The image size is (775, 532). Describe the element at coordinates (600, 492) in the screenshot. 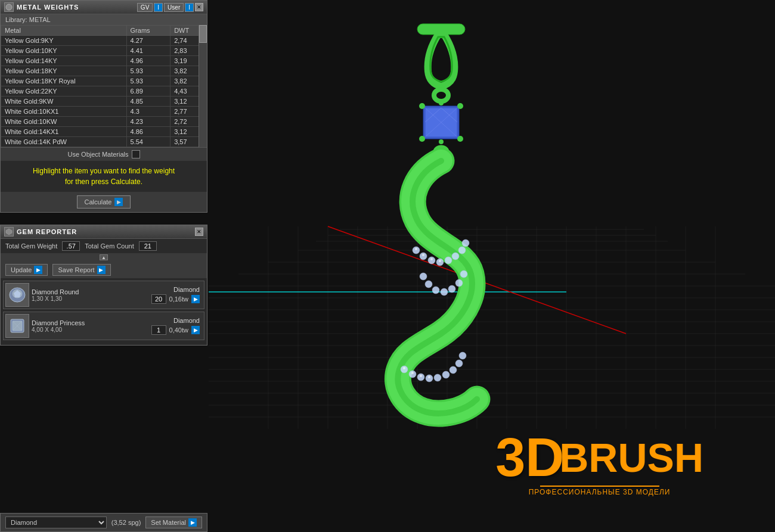

I see `logo-subtext: ПРОФЕССИОНАЛЬНЫЕ 3D МОДЕЛИ` at that location.